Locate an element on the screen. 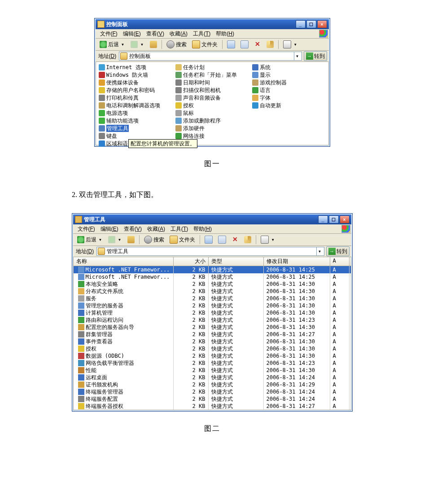 Image resolution: width=424 pixels, height=504 pixels. cp-item: 声音和音频设备 is located at coordinates (212, 98).